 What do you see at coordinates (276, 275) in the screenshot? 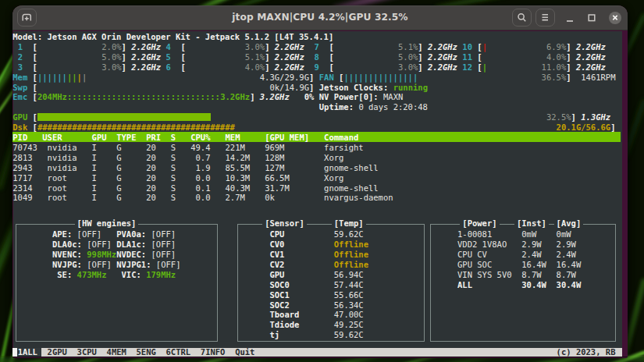
I see `sensor-row-text: GPU` at bounding box center [276, 275].